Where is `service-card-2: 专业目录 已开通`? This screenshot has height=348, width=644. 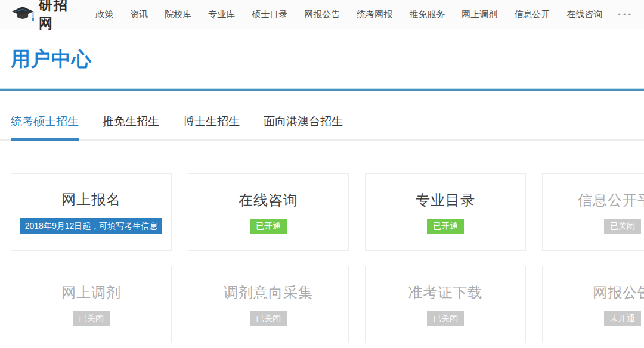 service-card-2: 专业目录 已开通 is located at coordinates (445, 212).